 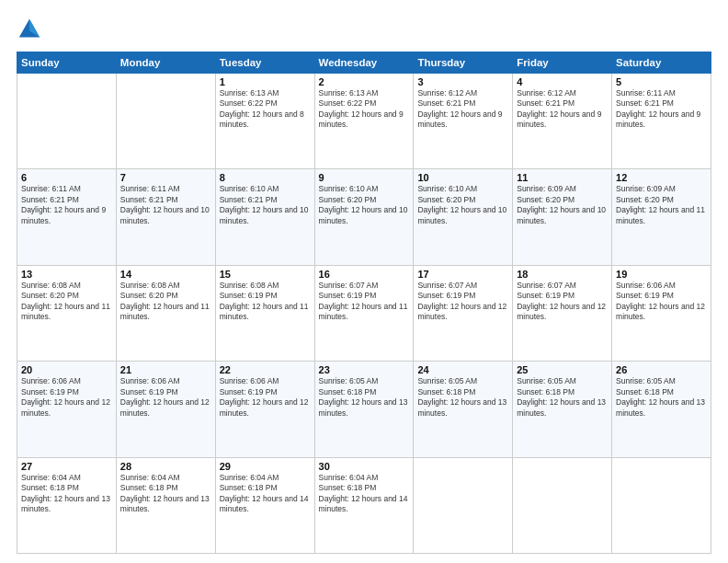 What do you see at coordinates (265, 121) in the screenshot?
I see `calendar-cell: 1Sunrise: 6:13 AM Sunset: 6:22 PM Daylig…` at bounding box center [265, 121].